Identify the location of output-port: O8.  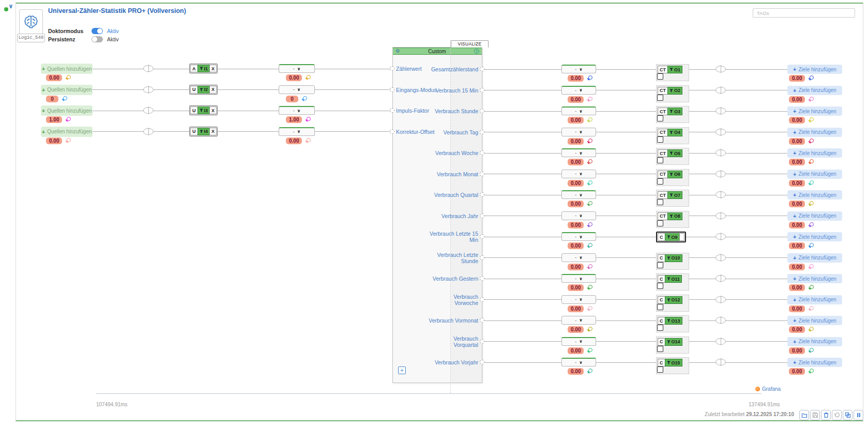
(675, 216).